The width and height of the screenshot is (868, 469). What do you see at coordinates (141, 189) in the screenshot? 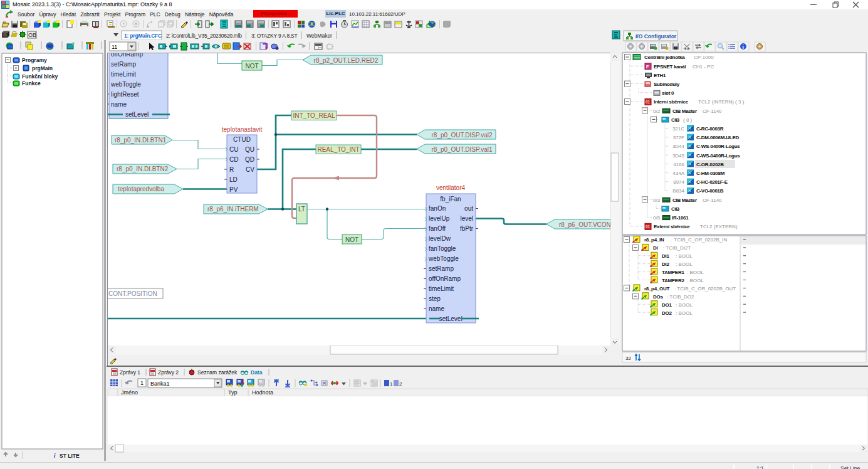
I see `svg-text: teplotapredvolba` at bounding box center [141, 189].